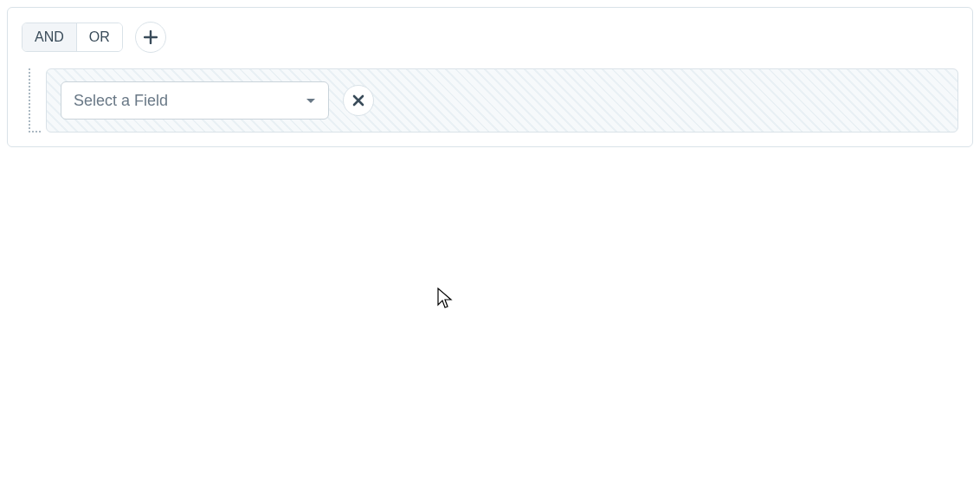  What do you see at coordinates (490, 37) in the screenshot?
I see `group-header: AND OR` at bounding box center [490, 37].